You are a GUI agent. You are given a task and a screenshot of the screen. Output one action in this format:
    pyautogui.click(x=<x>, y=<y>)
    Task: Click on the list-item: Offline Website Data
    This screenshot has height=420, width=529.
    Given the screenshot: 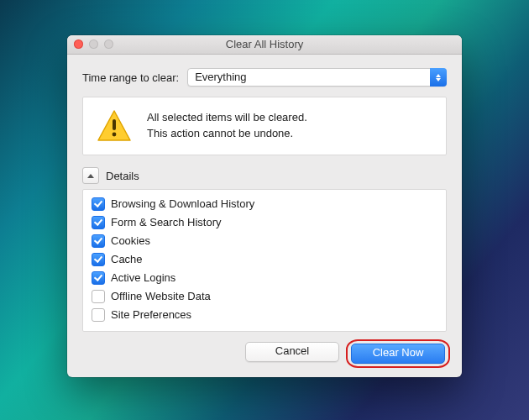 What is the action you would take?
    pyautogui.click(x=264, y=297)
    